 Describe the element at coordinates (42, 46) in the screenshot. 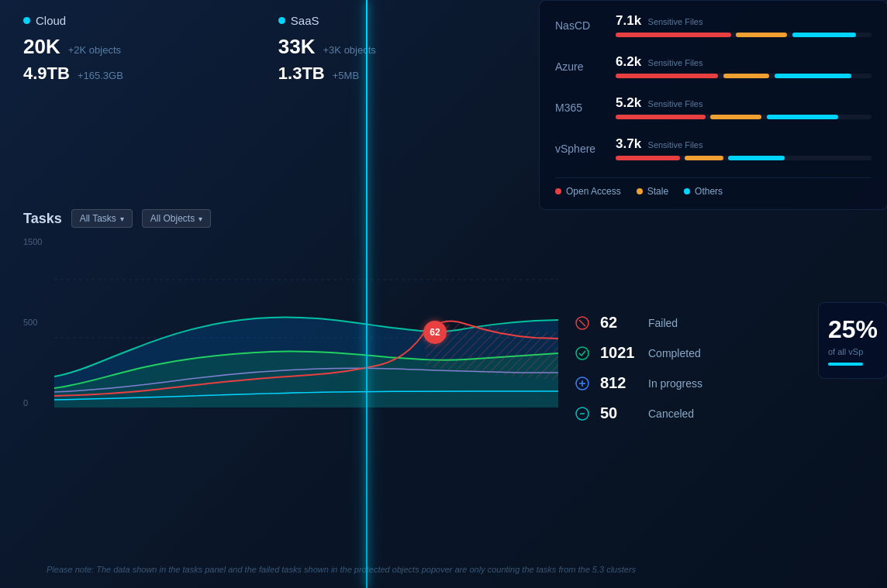

I see `cloud-objects-value: 20K` at that location.